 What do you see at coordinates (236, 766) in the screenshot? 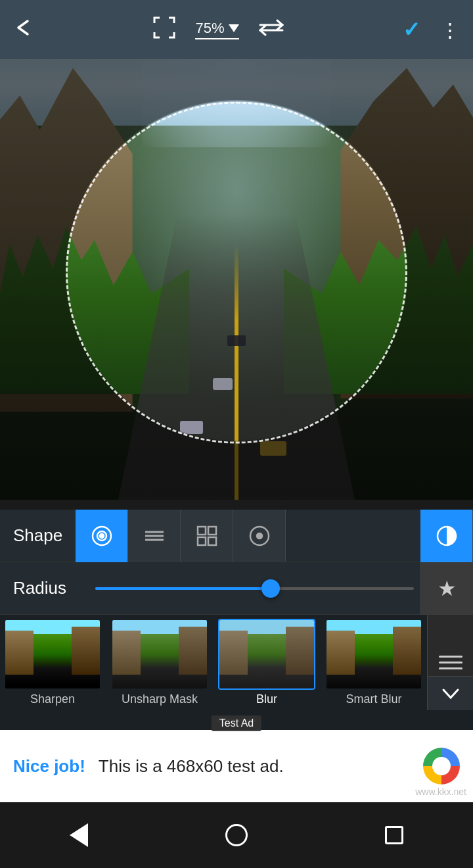
I see `ad-banner: Test Ad Nice job! This is a 468x60 test …` at bounding box center [236, 766].